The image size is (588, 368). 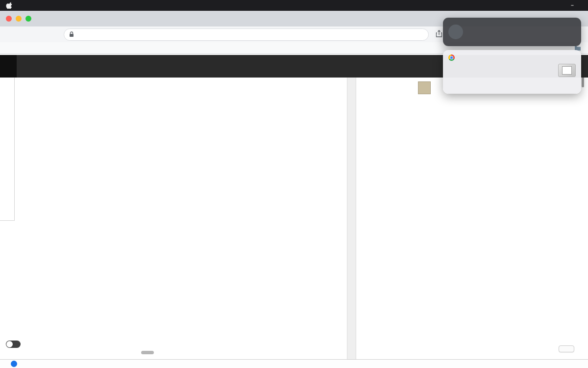 I want to click on simulate-bar, so click(x=565, y=349).